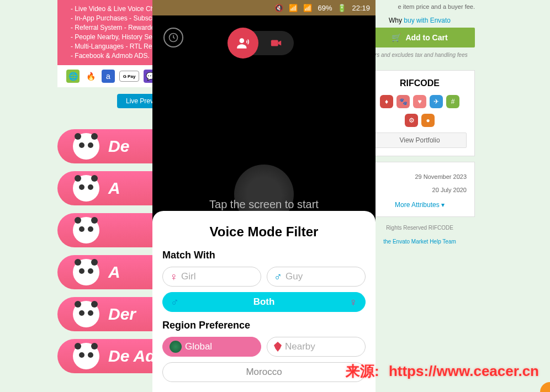  I want to click on battery-icon: 🔋, so click(342, 8).